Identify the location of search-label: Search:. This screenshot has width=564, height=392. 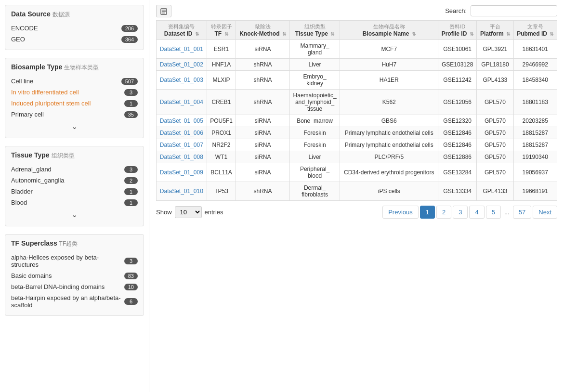
(456, 11).